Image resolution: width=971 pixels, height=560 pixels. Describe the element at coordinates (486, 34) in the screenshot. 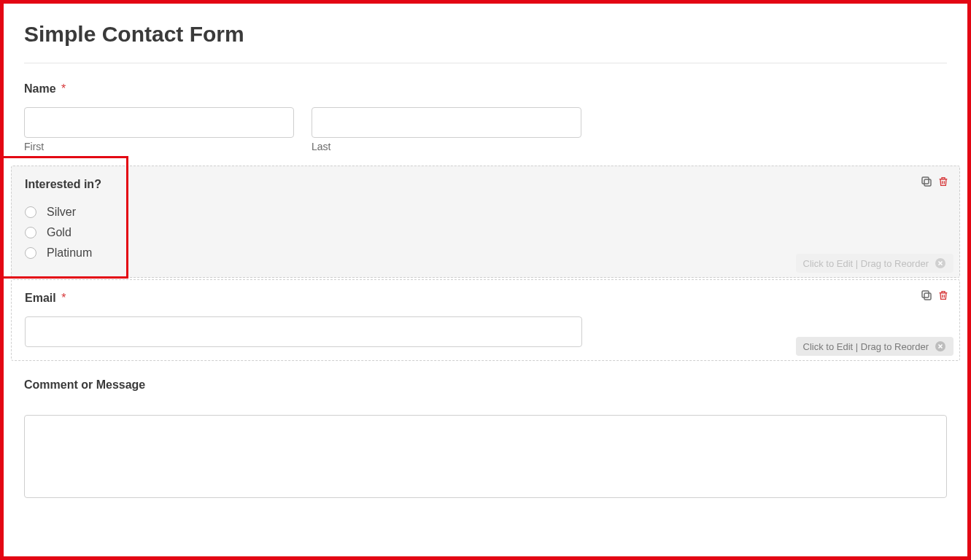

I see `form-title: Simple Contact Form` at that location.